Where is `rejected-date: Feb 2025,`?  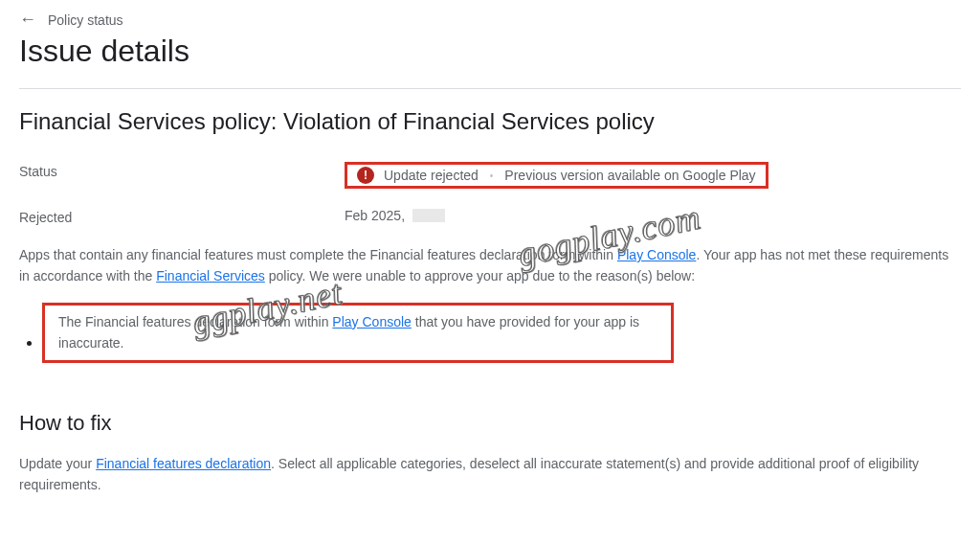
rejected-date: Feb 2025, is located at coordinates (375, 215).